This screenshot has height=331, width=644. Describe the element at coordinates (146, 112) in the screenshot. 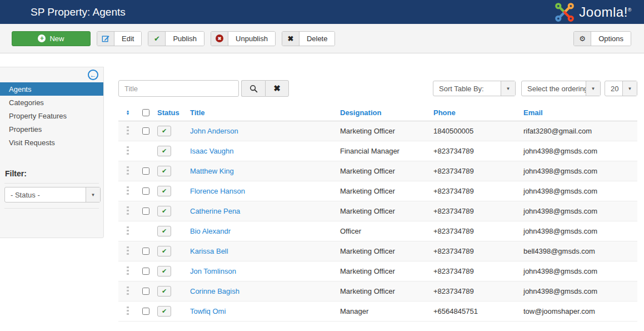

I see `select-all-cell` at that location.